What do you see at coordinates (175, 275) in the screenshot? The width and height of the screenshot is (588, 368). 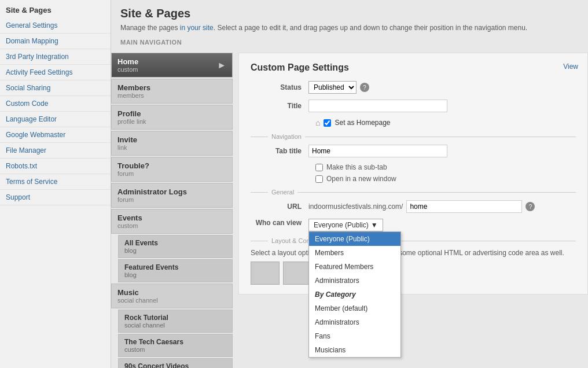 I see `nav-sub-featured-events-sub: blog` at bounding box center [175, 275].